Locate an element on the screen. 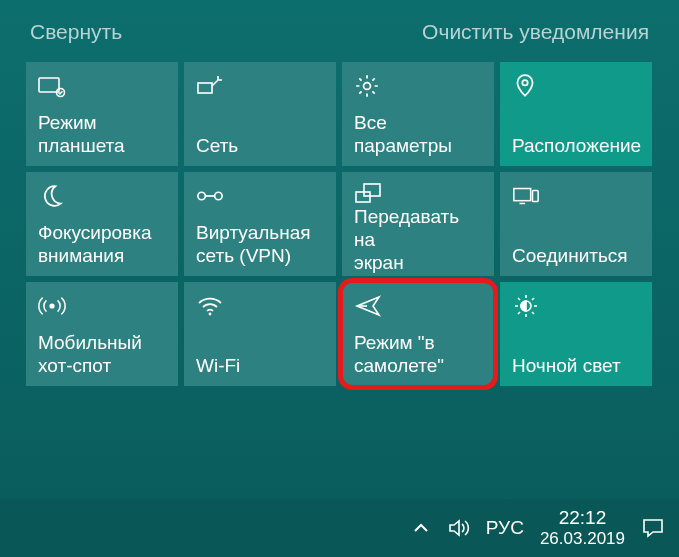 The width and height of the screenshot is (679, 557). clock-date: 26.03.2019 is located at coordinates (582, 539).